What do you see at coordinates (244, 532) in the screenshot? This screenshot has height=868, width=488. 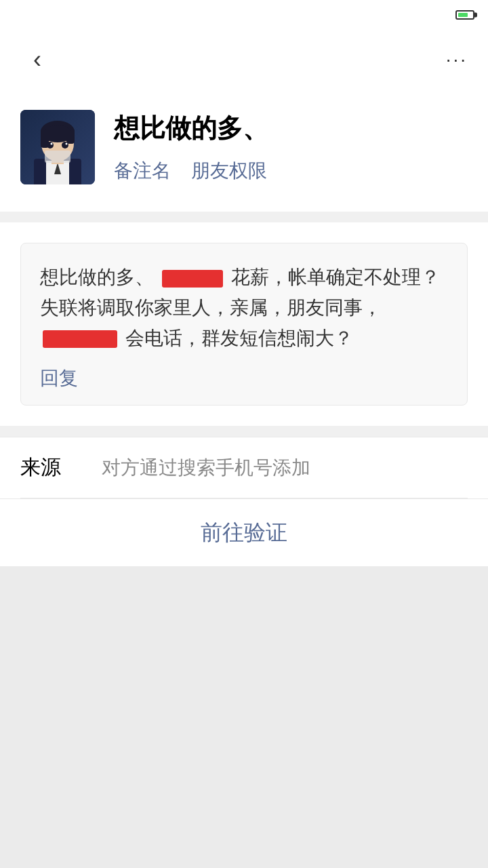 I see `verify-section: 前往验证` at bounding box center [244, 532].